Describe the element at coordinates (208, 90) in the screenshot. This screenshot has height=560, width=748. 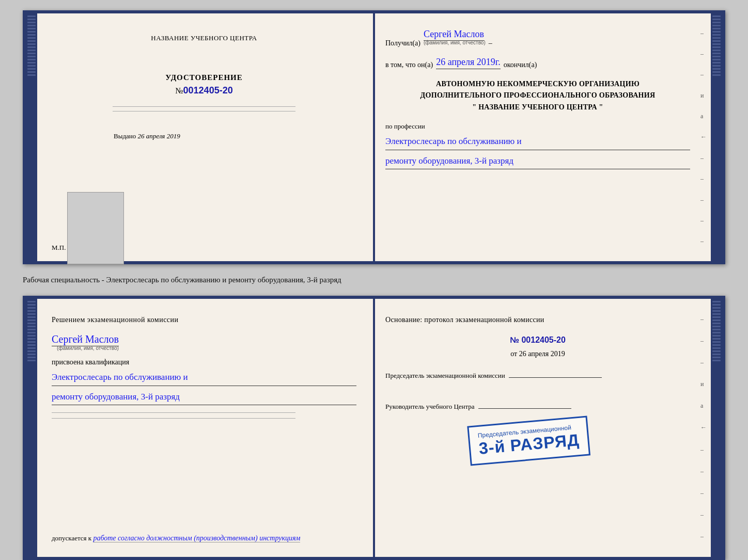
I see `cert-number: 0012405-20` at that location.